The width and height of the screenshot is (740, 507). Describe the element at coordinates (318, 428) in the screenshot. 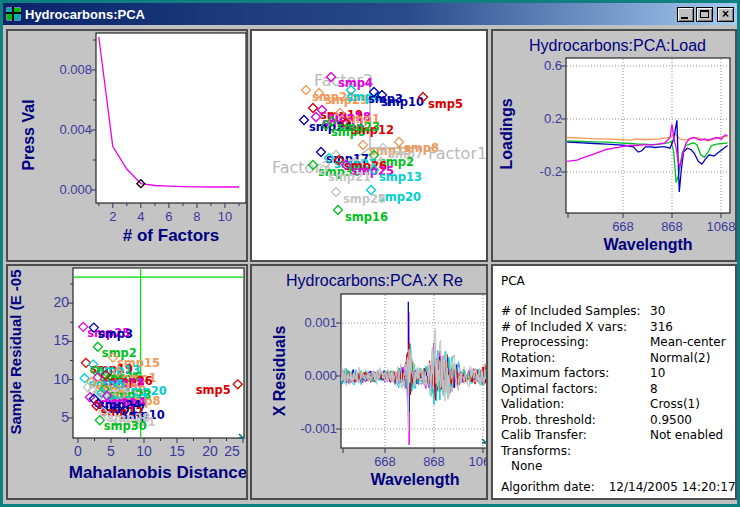

I see `svg-text: -0.001` at that location.